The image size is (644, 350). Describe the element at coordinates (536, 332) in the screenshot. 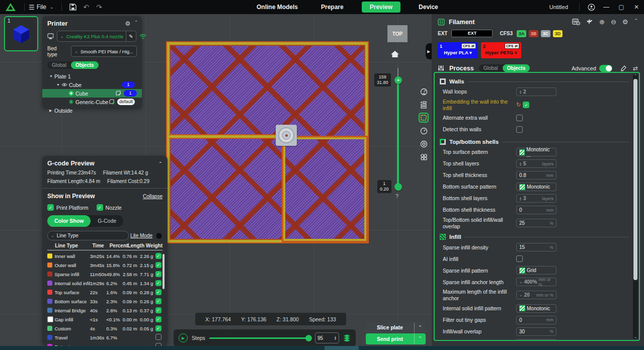

I see `setting-input: 30%` at that location.